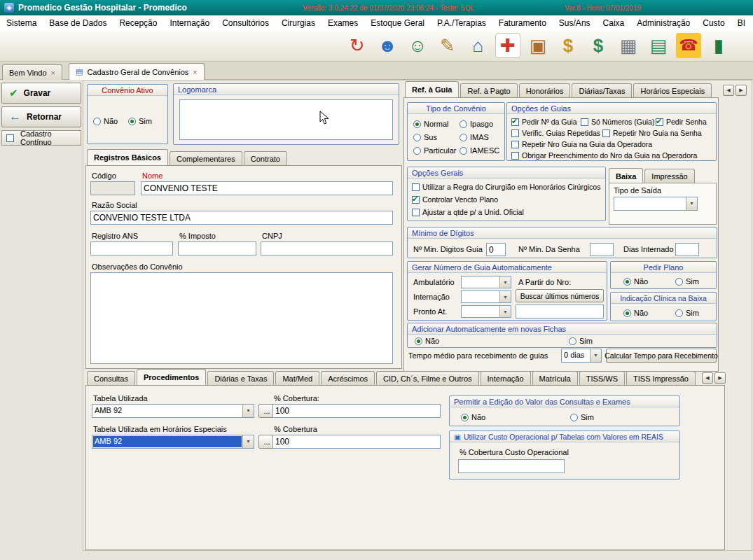 Image resolution: width=753 pixels, height=560 pixels. What do you see at coordinates (387, 46) in the screenshot?
I see `reception-icon: ☻` at bounding box center [387, 46].